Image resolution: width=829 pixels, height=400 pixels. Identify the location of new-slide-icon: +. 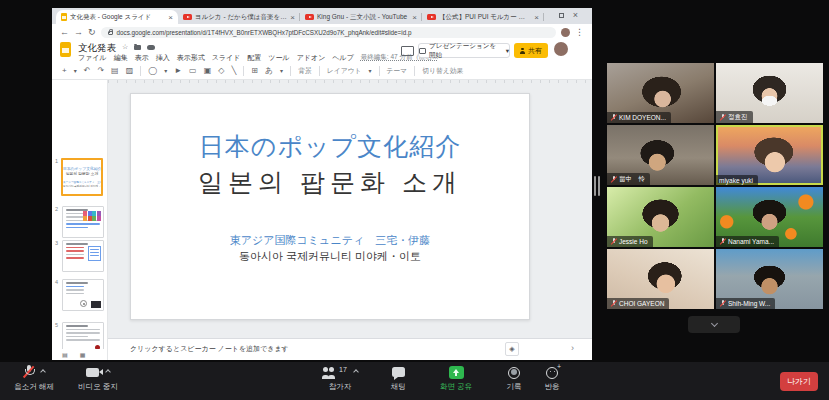
(64, 70).